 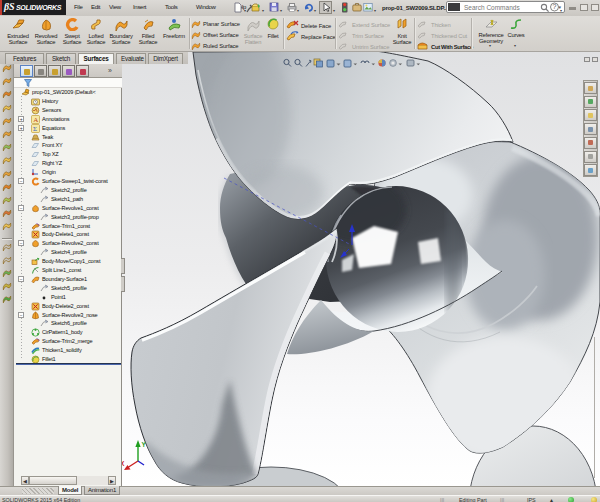 What do you see at coordinates (144, 444) in the screenshot?
I see `svg-text: Y` at bounding box center [144, 444].